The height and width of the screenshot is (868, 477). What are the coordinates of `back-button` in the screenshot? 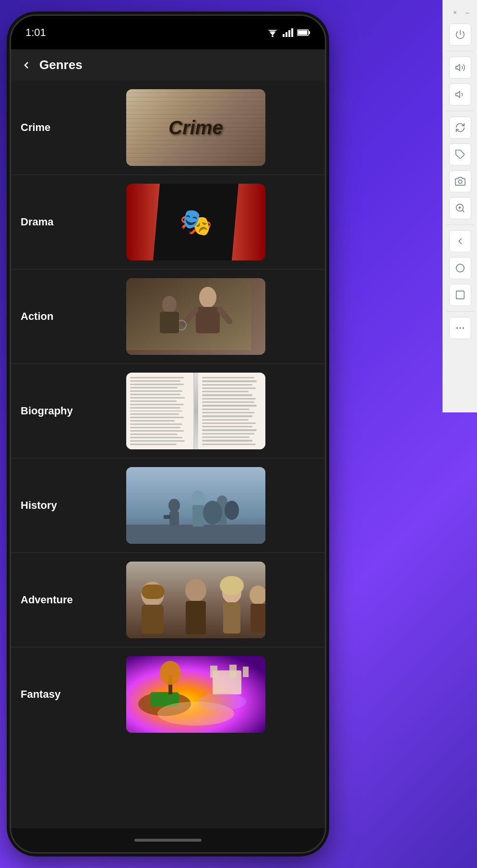 It's located at (26, 65).